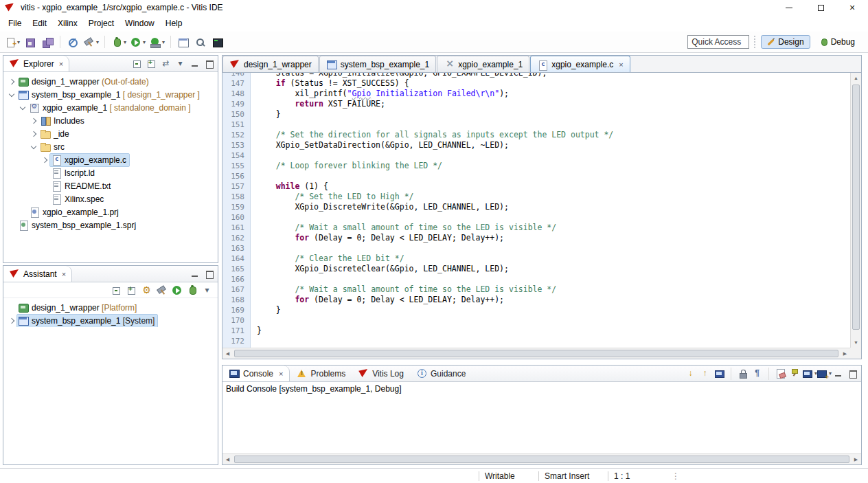  I want to click on terminal-button, so click(218, 42).